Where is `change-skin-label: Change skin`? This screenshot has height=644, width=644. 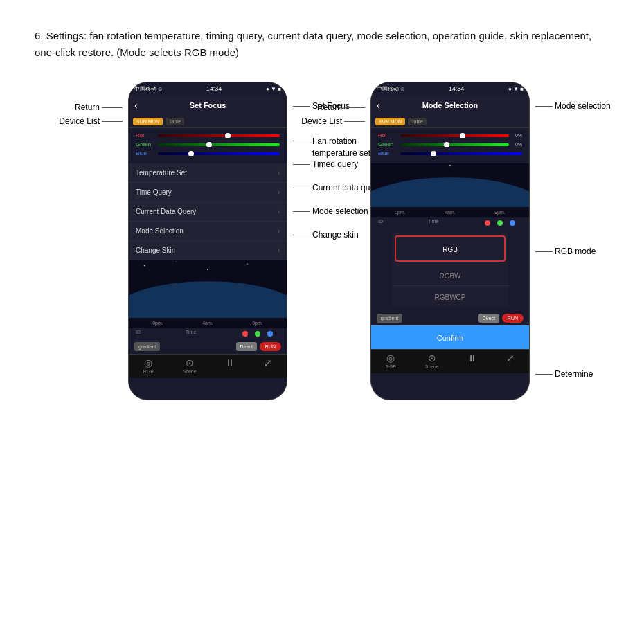 change-skin-label: Change skin is located at coordinates (335, 235).